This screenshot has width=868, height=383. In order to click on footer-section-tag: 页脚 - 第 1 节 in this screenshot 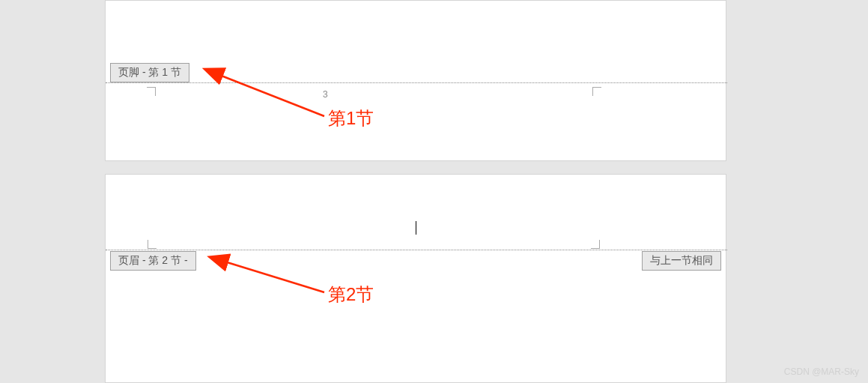, I will do `click(150, 73)`.